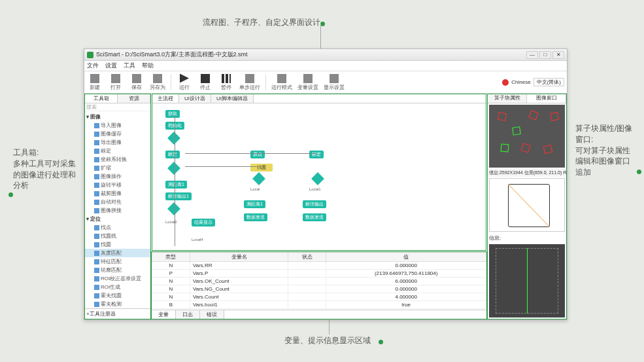 The image size is (644, 362). What do you see at coordinates (527, 238) in the screenshot?
I see `info-label: 信息:` at bounding box center [527, 238].